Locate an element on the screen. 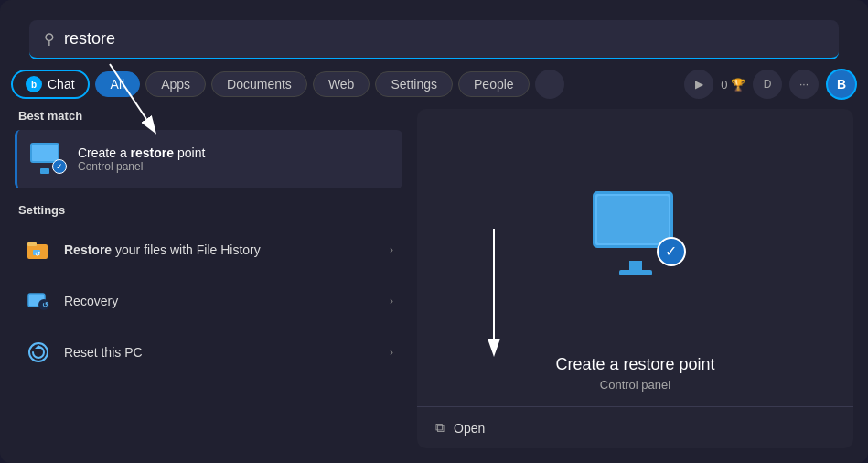  more-button: ··· is located at coordinates (804, 84).